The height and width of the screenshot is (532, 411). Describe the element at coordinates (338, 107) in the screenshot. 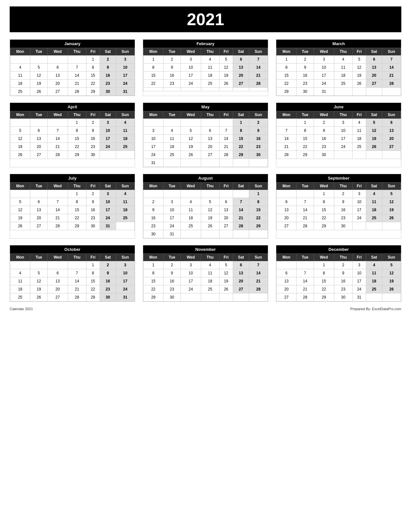

I see `month-header-june: June` at that location.